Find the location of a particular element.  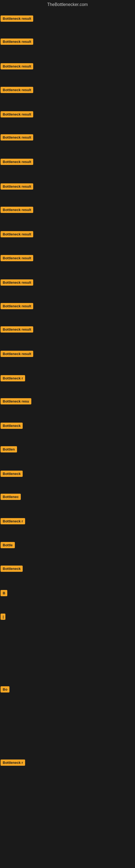

site-title: TheBottlenecker.com is located at coordinates (68, 5).